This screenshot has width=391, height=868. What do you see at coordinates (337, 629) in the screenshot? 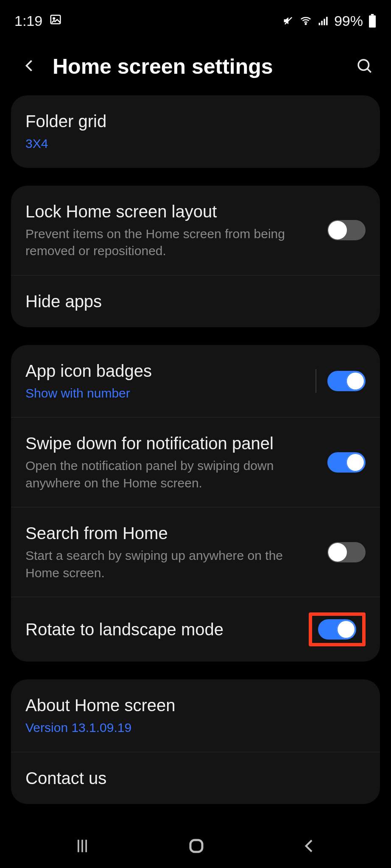
I see `rotate-toggle` at bounding box center [337, 629].